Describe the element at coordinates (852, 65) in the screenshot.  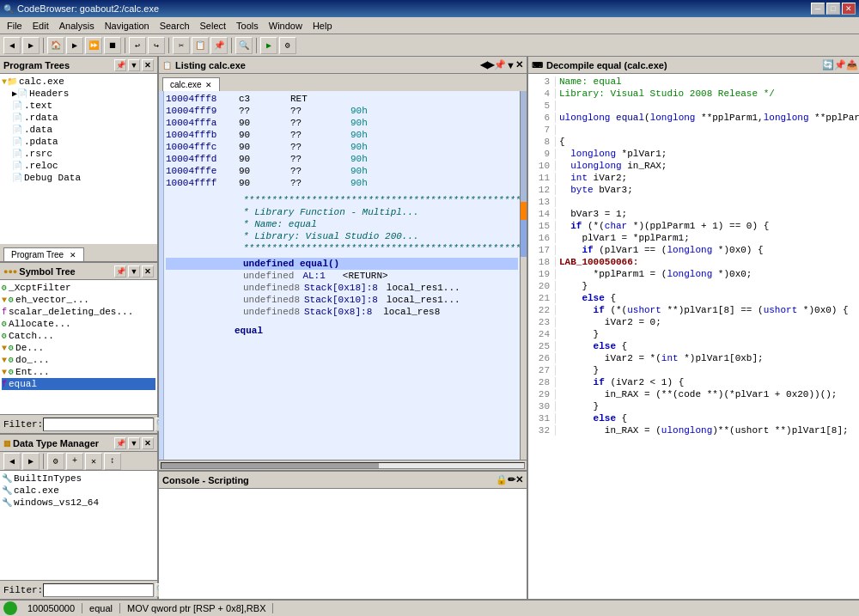
I see `decompile-export: 📤` at that location.